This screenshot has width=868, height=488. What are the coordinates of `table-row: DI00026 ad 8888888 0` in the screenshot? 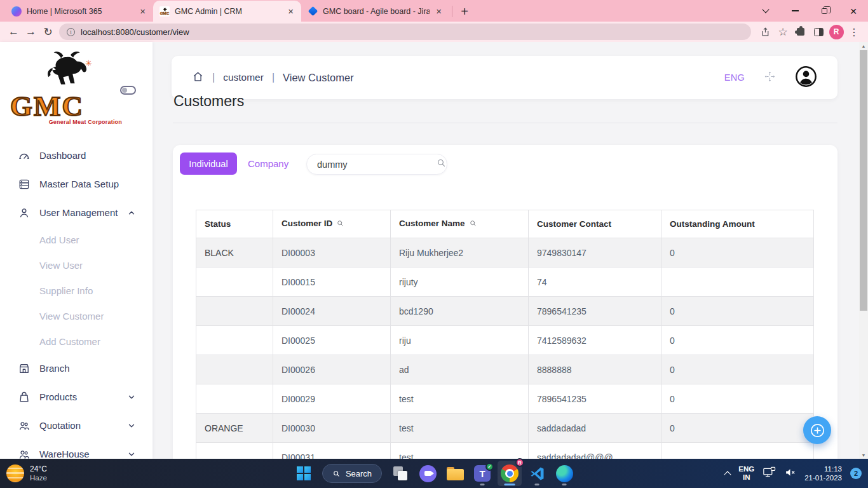 It's located at (505, 370).